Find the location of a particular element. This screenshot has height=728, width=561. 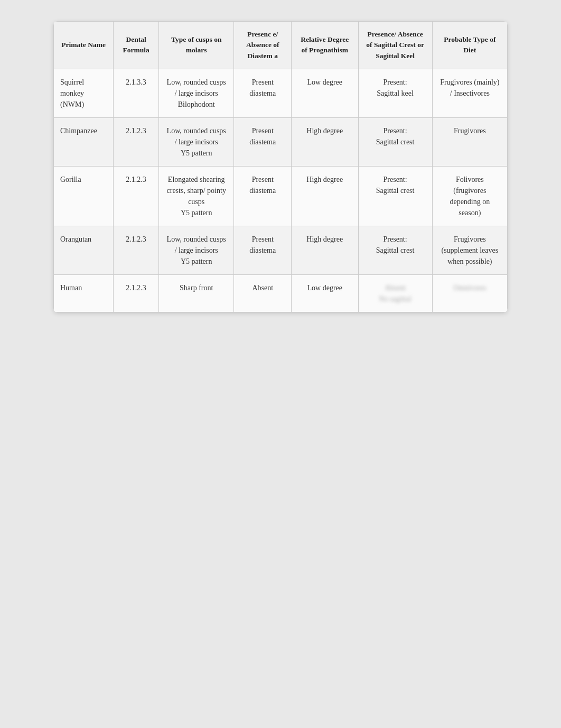

header-row: Primate Name Dental Formula Type of cusp… is located at coordinates (281, 45).